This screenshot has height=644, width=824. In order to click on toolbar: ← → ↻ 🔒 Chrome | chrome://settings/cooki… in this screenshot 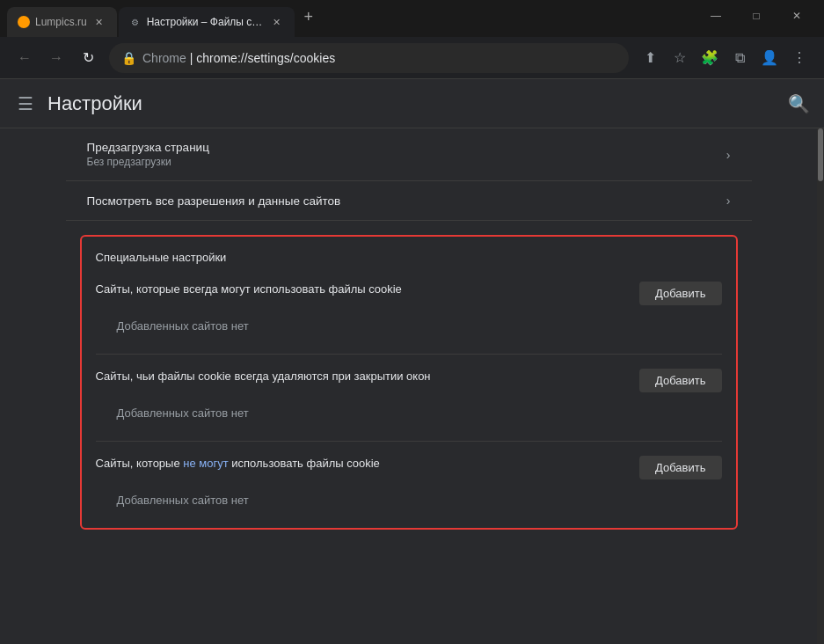, I will do `click(412, 58)`.